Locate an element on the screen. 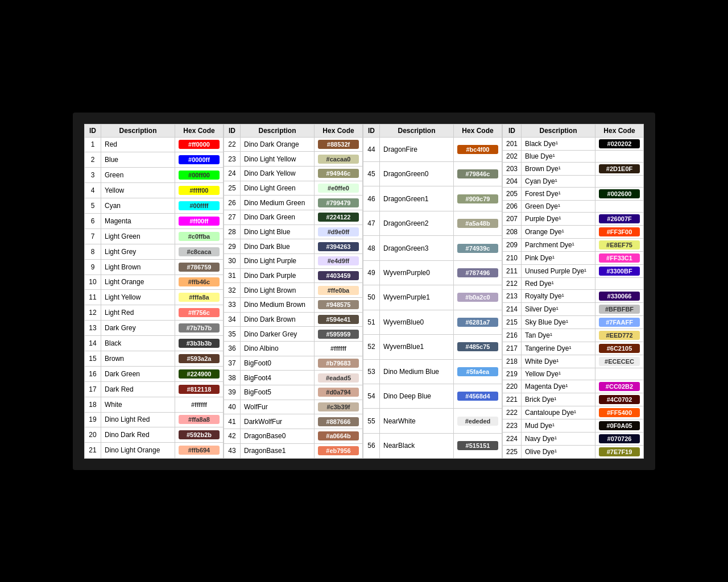 The height and width of the screenshot is (582, 728). desc-cell: Blue is located at coordinates (138, 160).